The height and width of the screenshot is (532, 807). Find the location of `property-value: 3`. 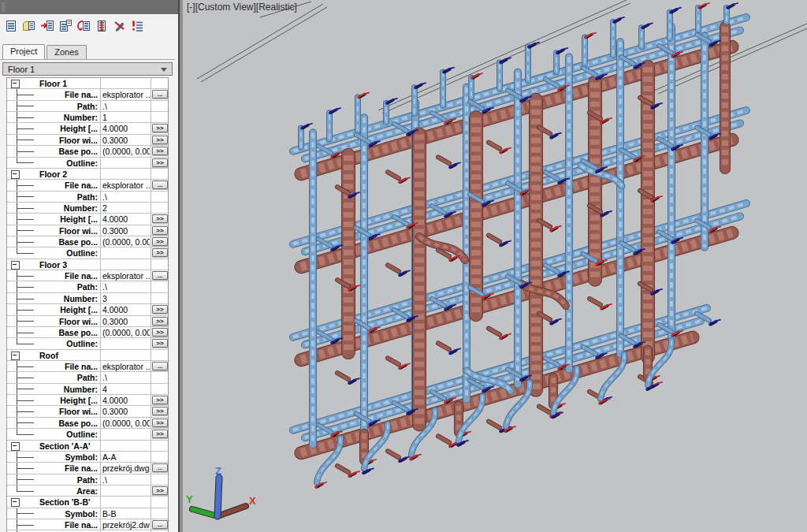

property-value: 3 is located at coordinates (126, 299).